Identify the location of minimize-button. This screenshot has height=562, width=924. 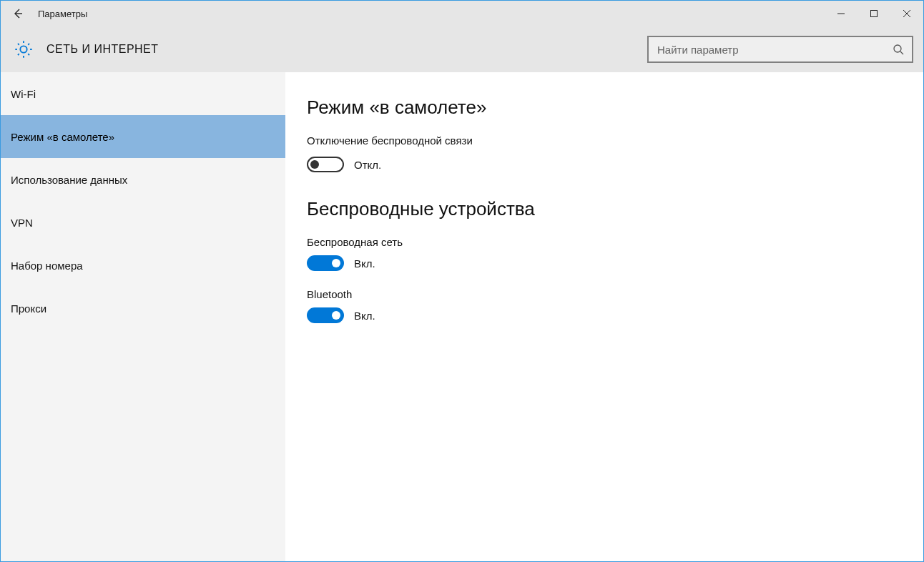
(841, 14).